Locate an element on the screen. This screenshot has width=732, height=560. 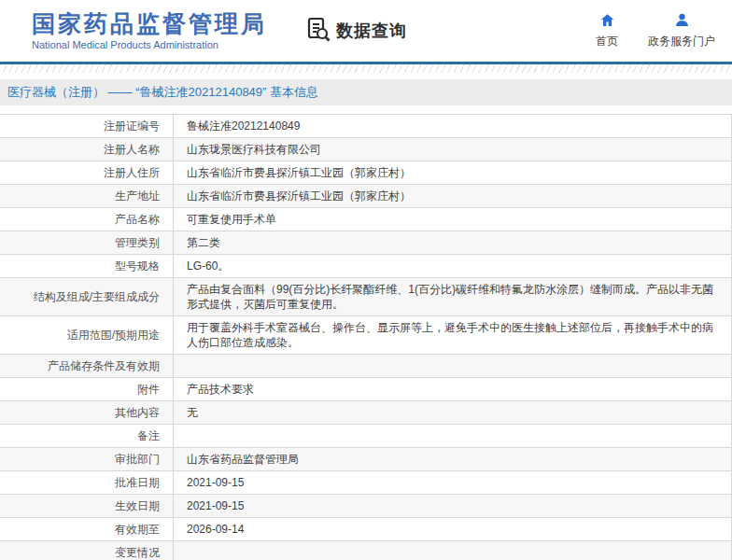
striped-band is located at coordinates (366, 69).